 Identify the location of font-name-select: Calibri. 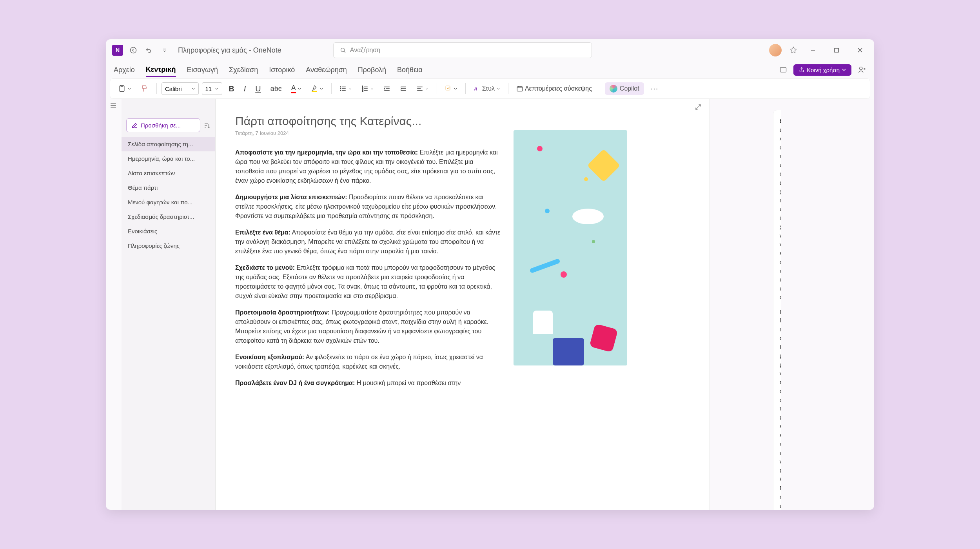
(180, 89).